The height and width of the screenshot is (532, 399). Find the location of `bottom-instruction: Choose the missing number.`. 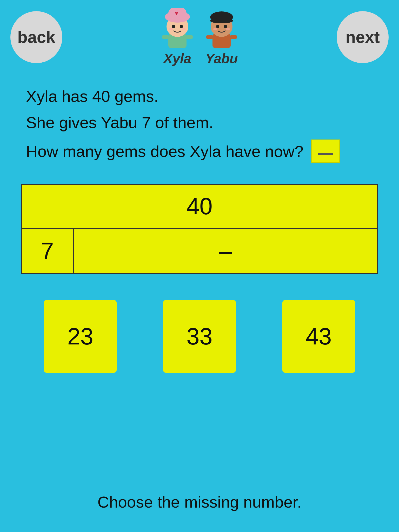

bottom-instruction: Choose the missing number. is located at coordinates (200, 502).